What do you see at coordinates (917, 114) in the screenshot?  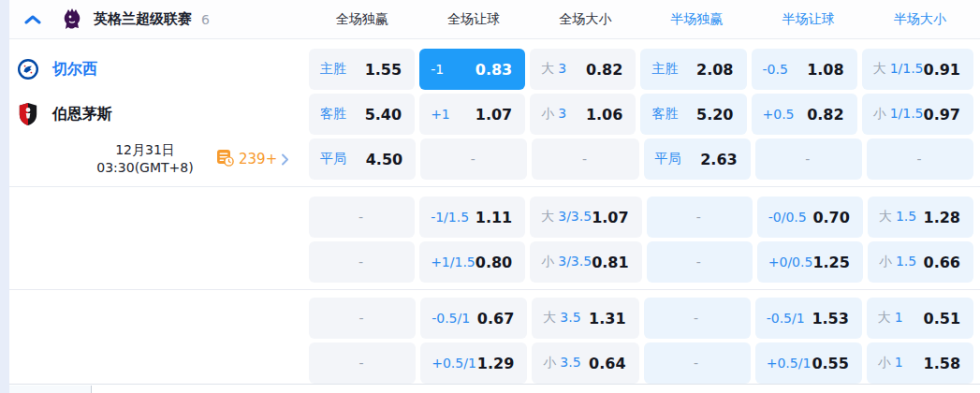 I see `odds-cell: 小1/1.50.97` at bounding box center [917, 114].